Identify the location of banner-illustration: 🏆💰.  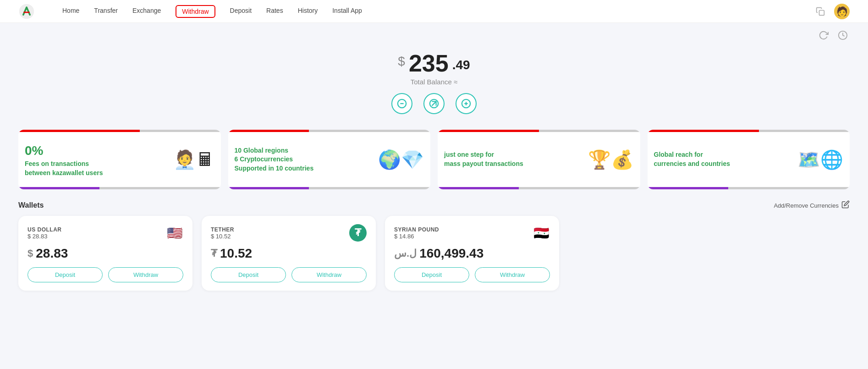
(578, 160).